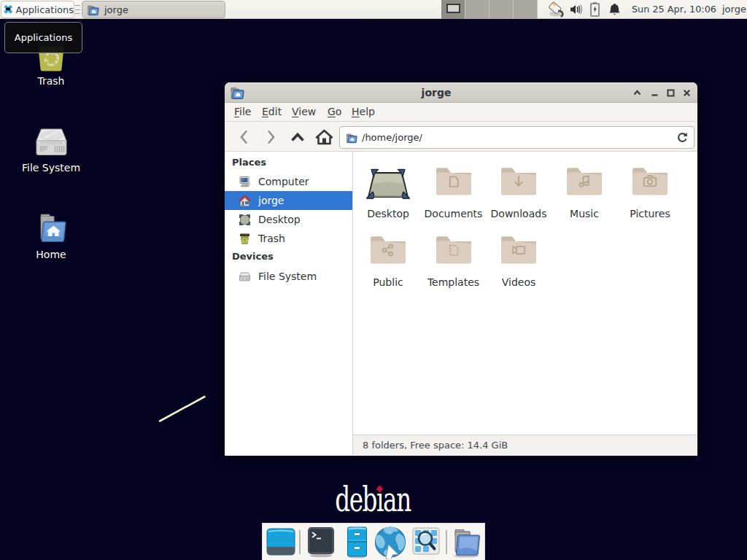  What do you see at coordinates (245, 239) in the screenshot?
I see `trash-can-icon` at bounding box center [245, 239].